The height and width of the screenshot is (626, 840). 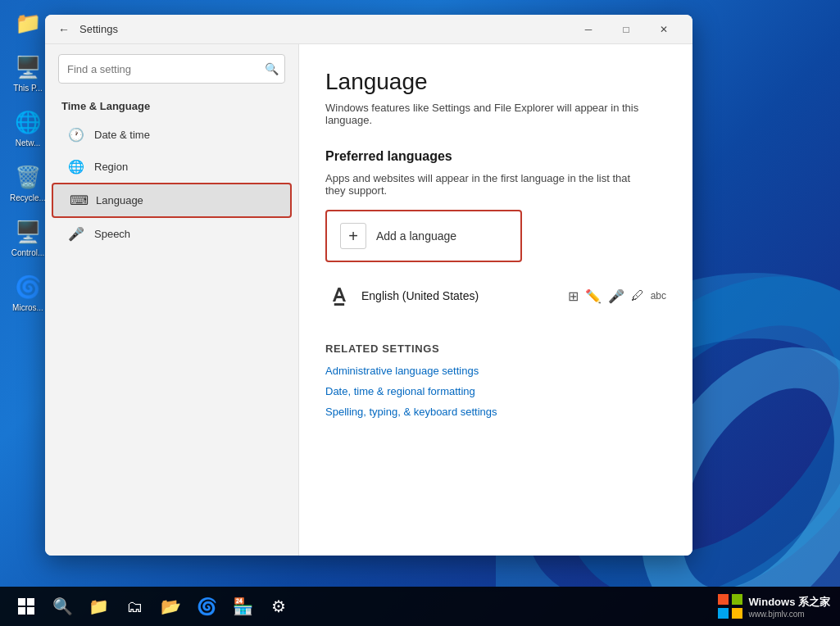 What do you see at coordinates (626, 29) in the screenshot?
I see `maximize-button: □` at bounding box center [626, 29].